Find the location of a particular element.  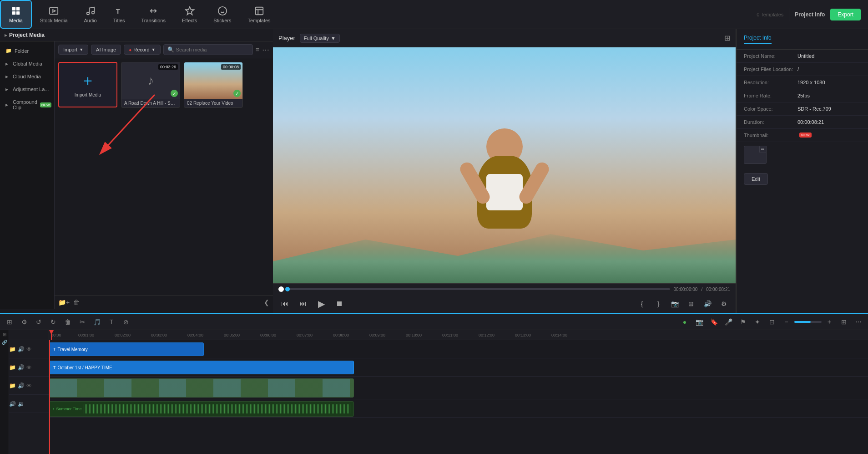

timeline-redo-btn: ↻ is located at coordinates (53, 322).